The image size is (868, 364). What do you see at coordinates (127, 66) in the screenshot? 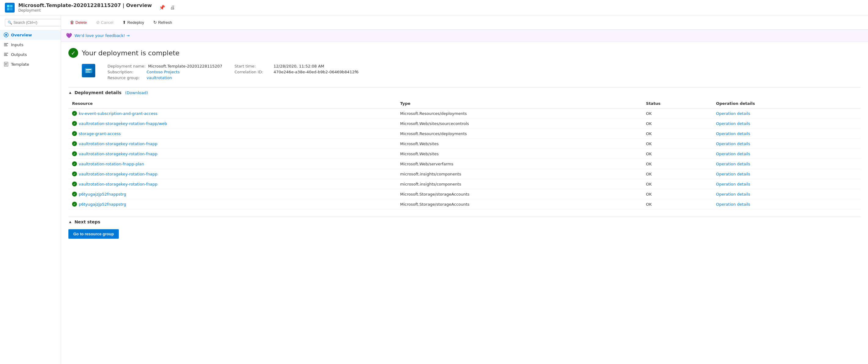
I see `name-label: Deployment name:` at bounding box center [127, 66].